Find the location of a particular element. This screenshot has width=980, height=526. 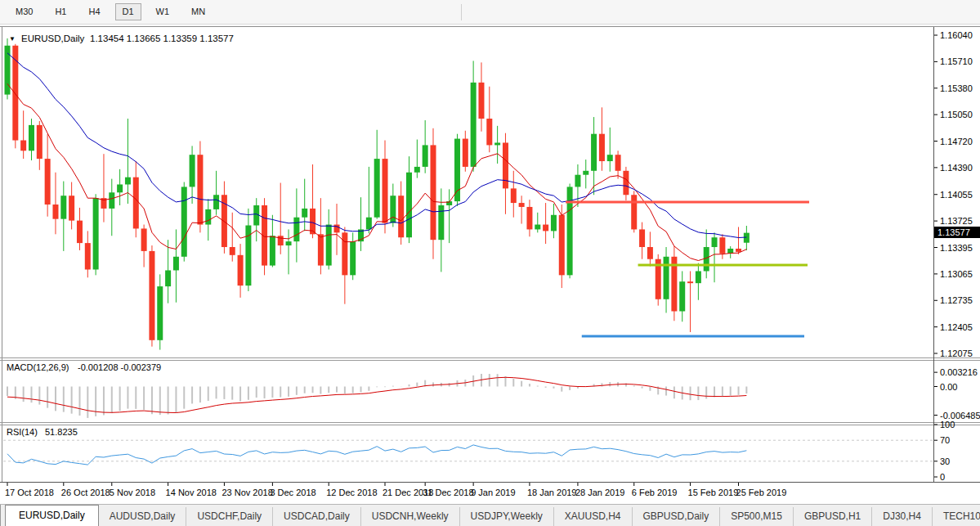

timeframe-button-d1: D1 is located at coordinates (128, 11).